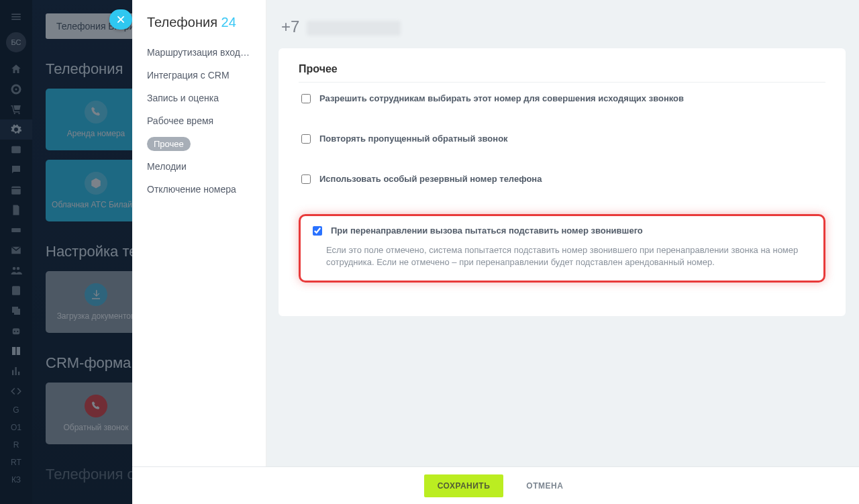 The width and height of the screenshot is (859, 504). What do you see at coordinates (121, 19) in the screenshot?
I see `close-button` at bounding box center [121, 19].